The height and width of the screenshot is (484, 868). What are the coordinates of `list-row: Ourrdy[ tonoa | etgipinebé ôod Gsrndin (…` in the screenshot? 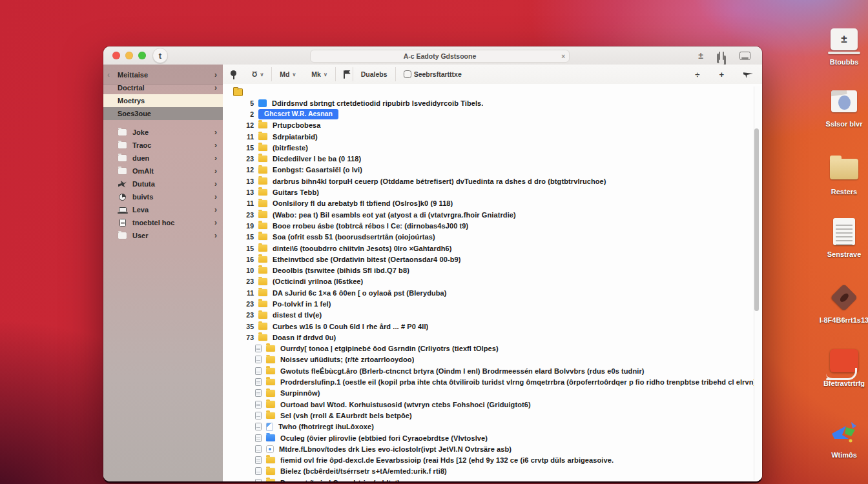 It's located at (492, 348).